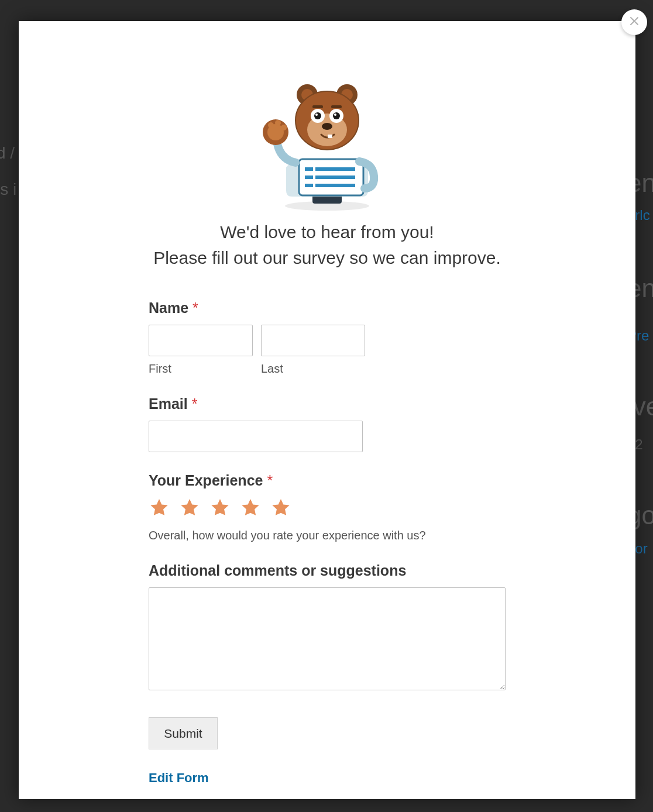 The width and height of the screenshot is (653, 812). I want to click on email-input, so click(256, 436).